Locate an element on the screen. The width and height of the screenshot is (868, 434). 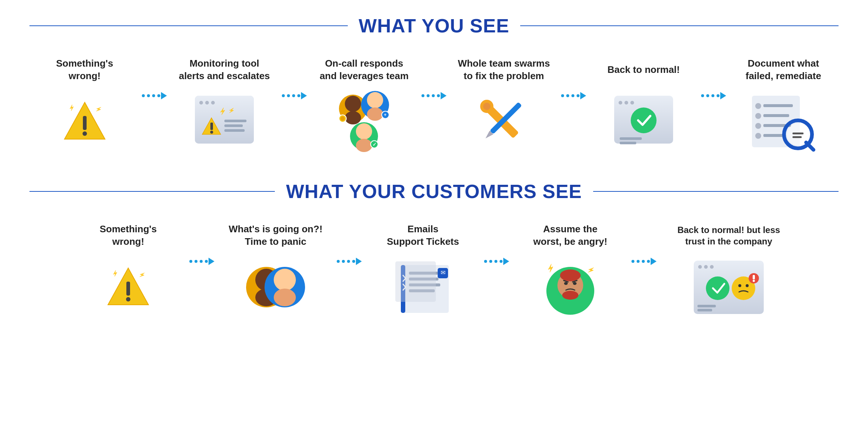
flow-item-1-icon: ⚡ ⚡ is located at coordinates (85, 121).